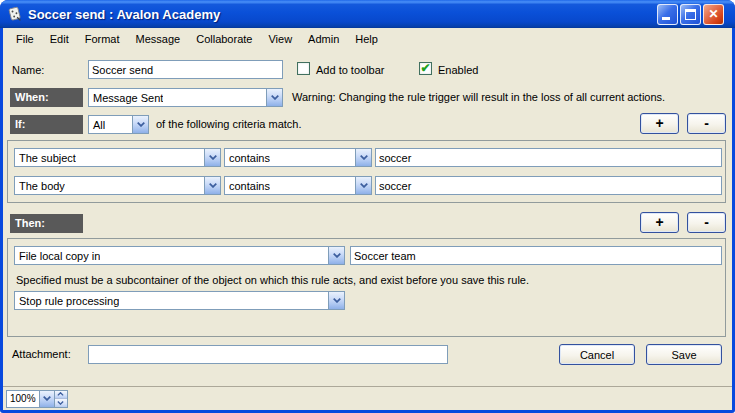  What do you see at coordinates (118, 158) in the screenshot?
I see `criterion-field-dropdown: The subject` at bounding box center [118, 158].